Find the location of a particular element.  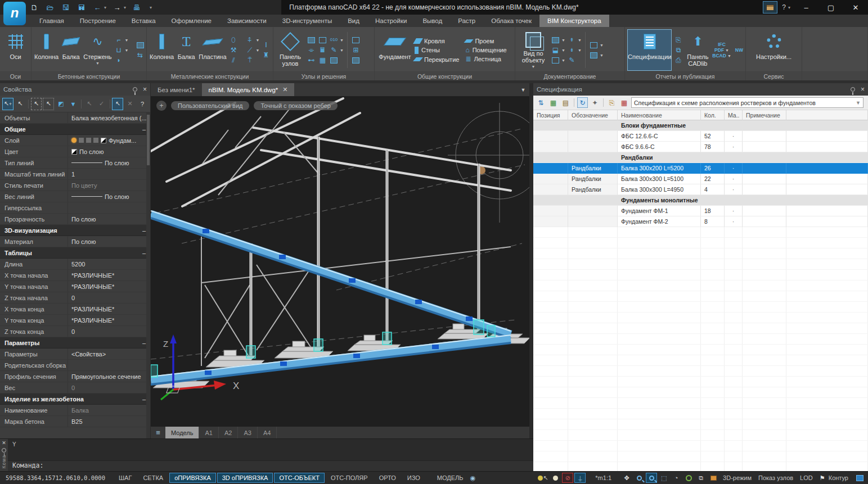

ribbon-tab-4: Оформление is located at coordinates (191, 21).